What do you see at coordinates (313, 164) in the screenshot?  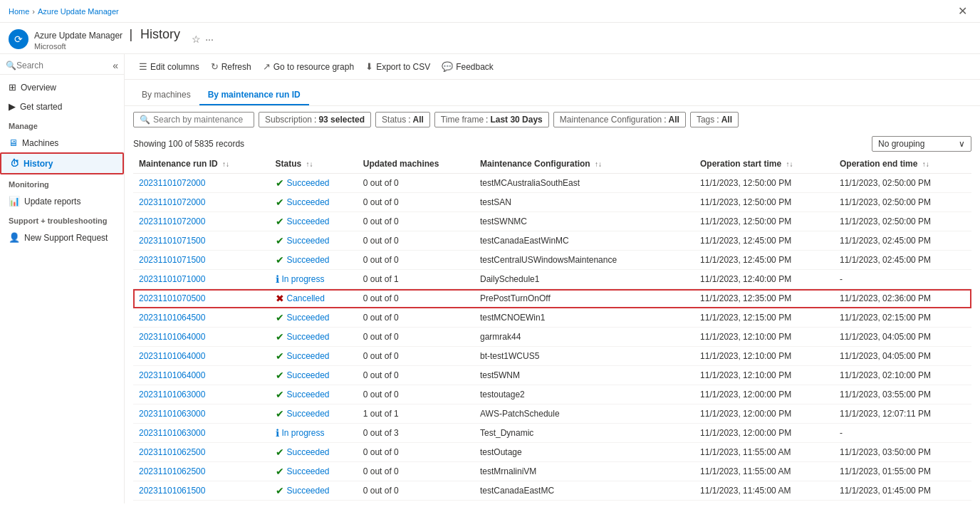 I see `col-status: Status ↑↓` at bounding box center [313, 164].